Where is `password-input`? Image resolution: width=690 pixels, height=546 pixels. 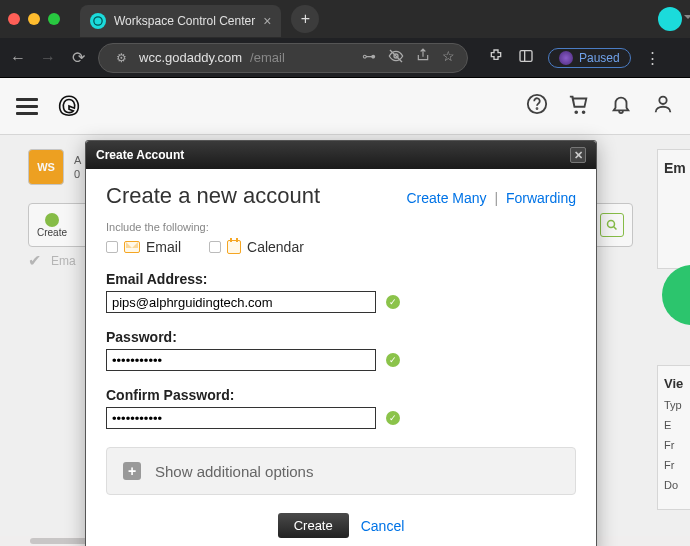
password-input is located at coordinates (241, 360).